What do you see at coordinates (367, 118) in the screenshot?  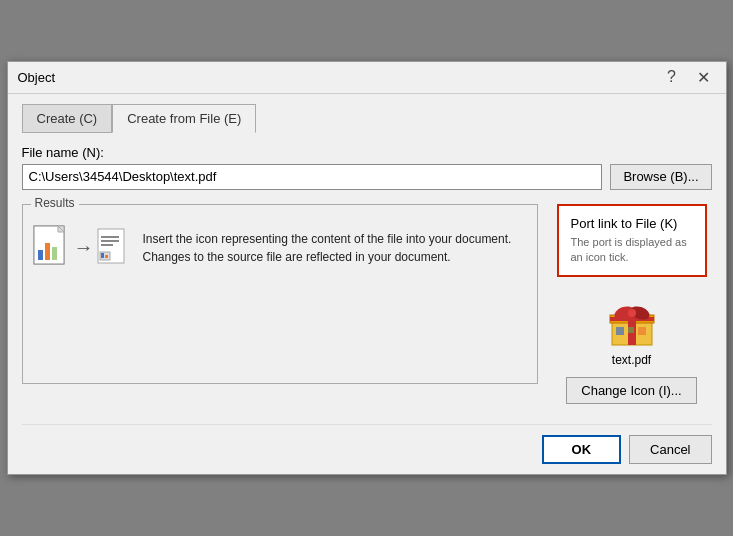 I see `tab-bar: Create (C) Create from File (E)` at bounding box center [367, 118].